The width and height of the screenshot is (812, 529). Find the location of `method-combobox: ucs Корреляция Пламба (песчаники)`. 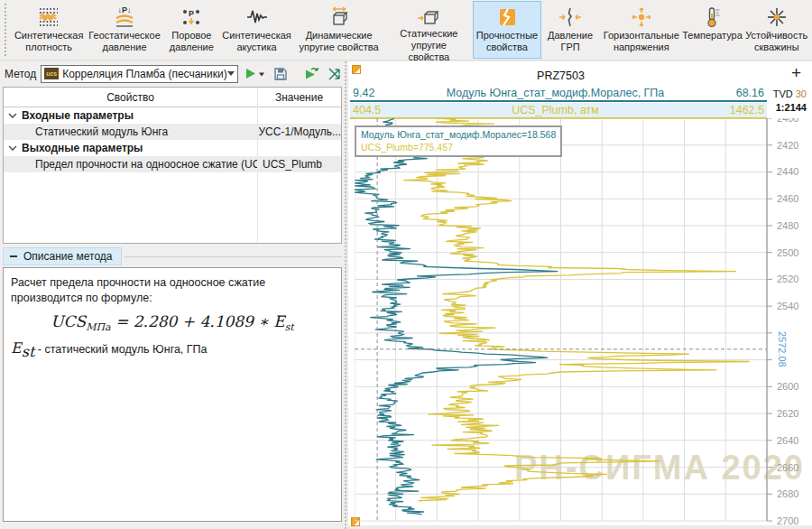

method-combobox: ucs Корреляция Пламба (песчаники) is located at coordinates (139, 74).